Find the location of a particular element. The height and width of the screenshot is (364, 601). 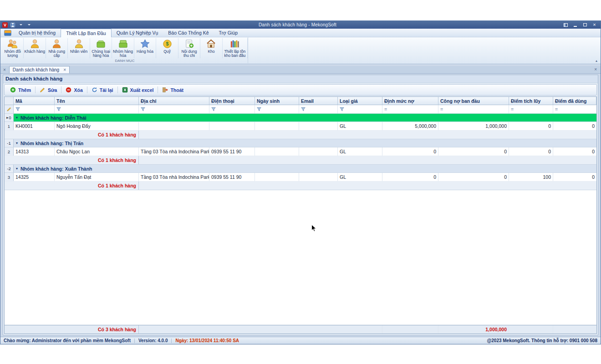

ribbon-item-quy: $ Quỹ is located at coordinates (167, 48).